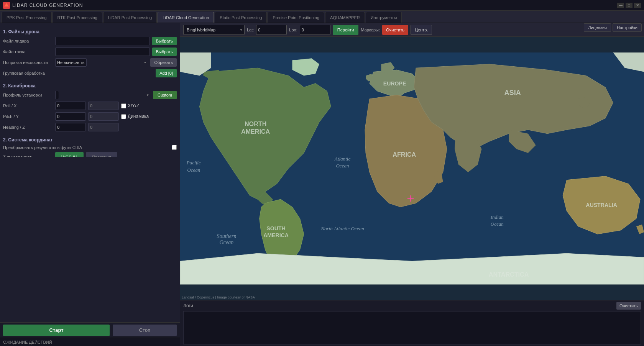 This screenshot has height=346, width=644. I want to click on svg-text: Atlantic, so click(343, 159).